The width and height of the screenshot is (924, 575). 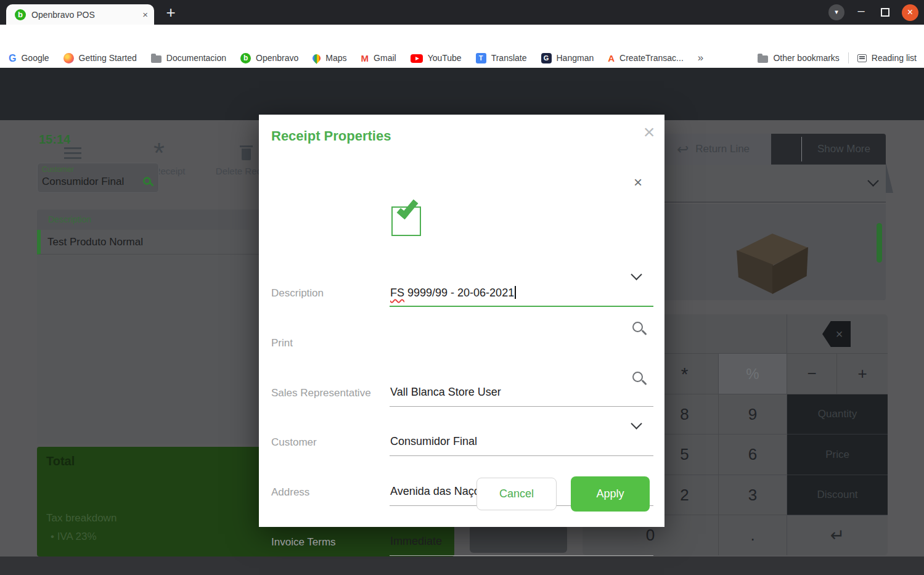 What do you see at coordinates (436, 58) in the screenshot?
I see `bookmark-youtube: YouTube` at bounding box center [436, 58].